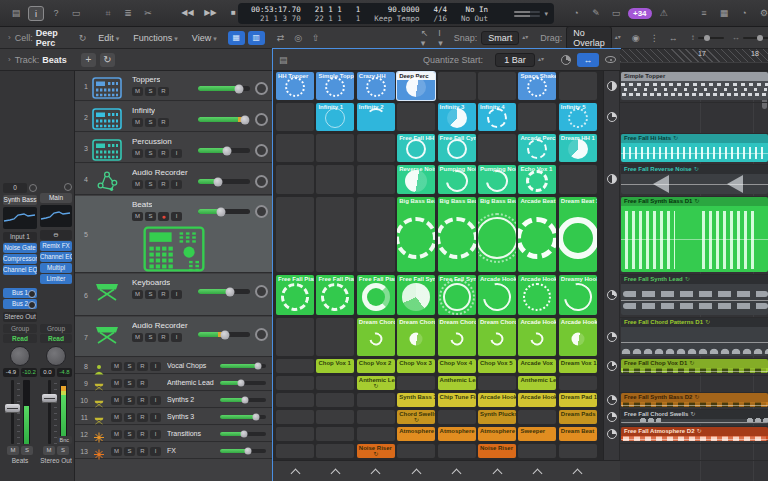 The height and width of the screenshot is (481, 768). Describe the element at coordinates (262, 88) in the screenshot. I see `pan-knob` at that location.